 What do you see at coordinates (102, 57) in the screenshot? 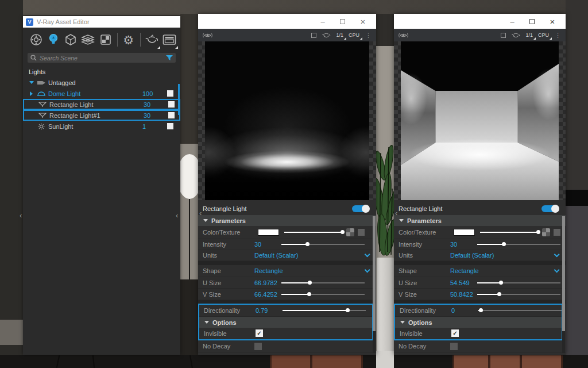
I see `search-scene-box` at bounding box center [102, 57].